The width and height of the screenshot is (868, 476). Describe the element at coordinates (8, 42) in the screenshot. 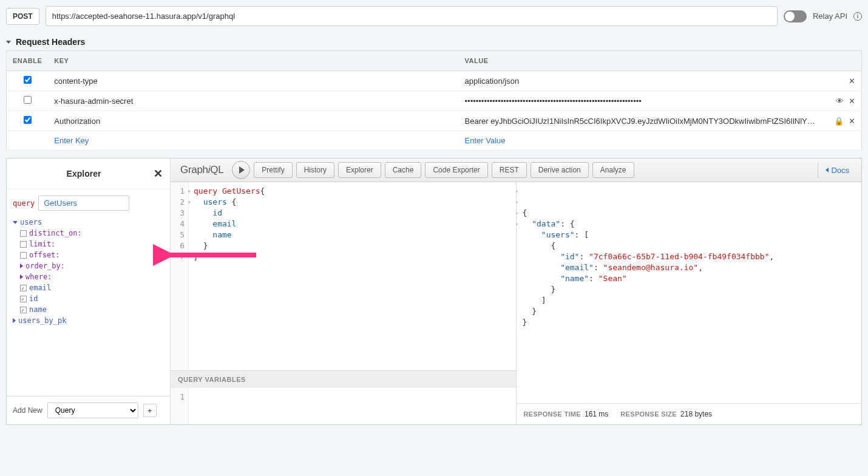

I see `chevron-down-icon` at that location.